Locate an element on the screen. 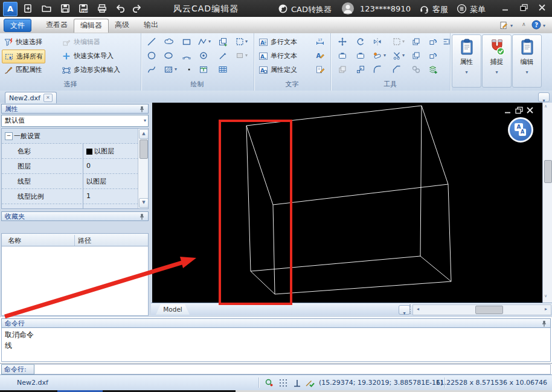 The height and width of the screenshot is (392, 552). region-icon is located at coordinates (240, 56).